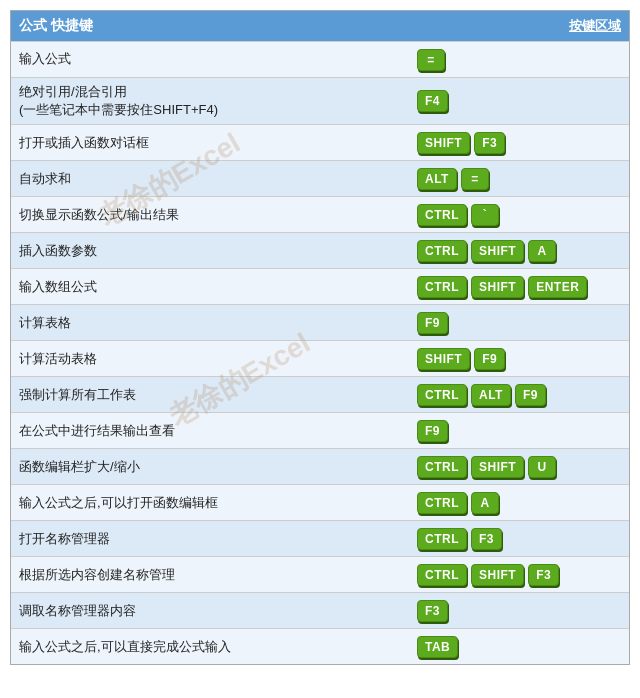  What do you see at coordinates (519, 467) in the screenshot?
I see `row-keys: CTRLSHIFTU` at bounding box center [519, 467].